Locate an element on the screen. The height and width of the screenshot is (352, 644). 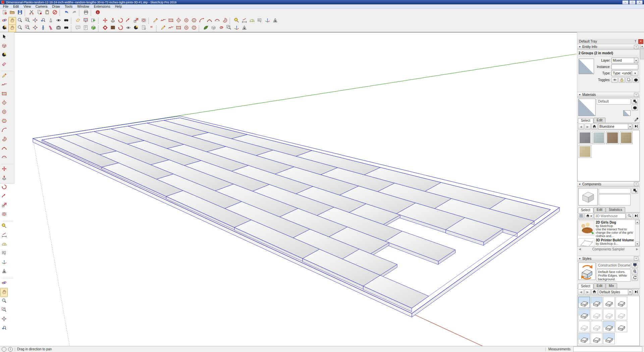
undo-button is located at coordinates (66, 13).